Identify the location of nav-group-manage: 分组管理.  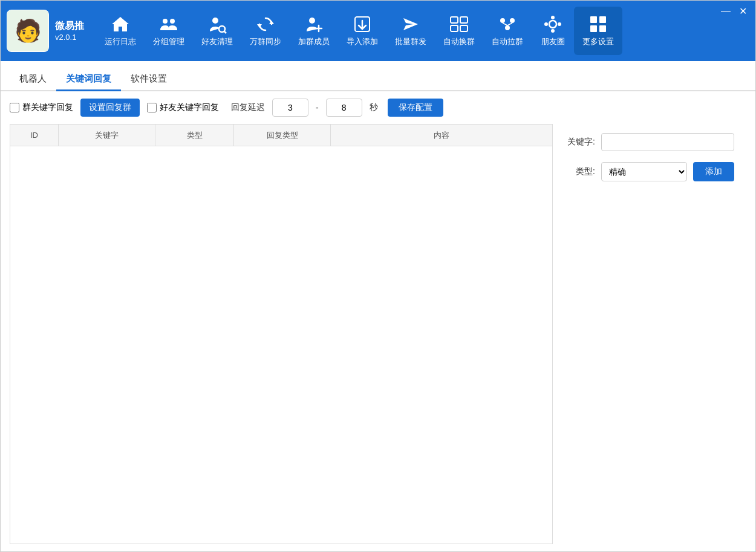
(169, 31).